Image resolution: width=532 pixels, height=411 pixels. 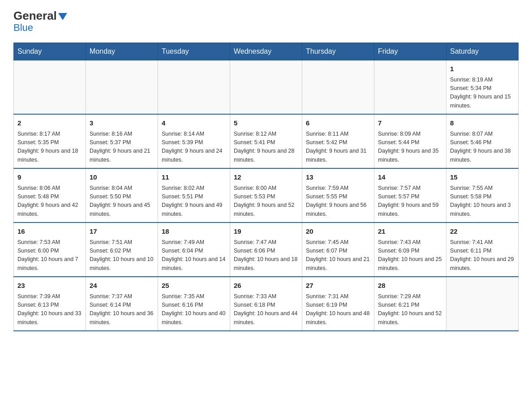 I want to click on day-number: 11, so click(x=194, y=177).